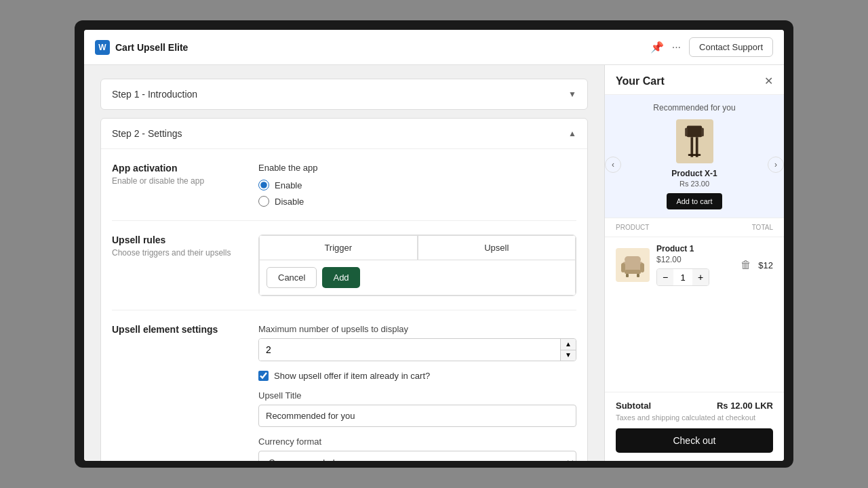 Image resolution: width=868 pixels, height=488 pixels. Describe the element at coordinates (344, 94) in the screenshot. I see `step1-accordion: Step 1 - Introduction ▼` at that location.